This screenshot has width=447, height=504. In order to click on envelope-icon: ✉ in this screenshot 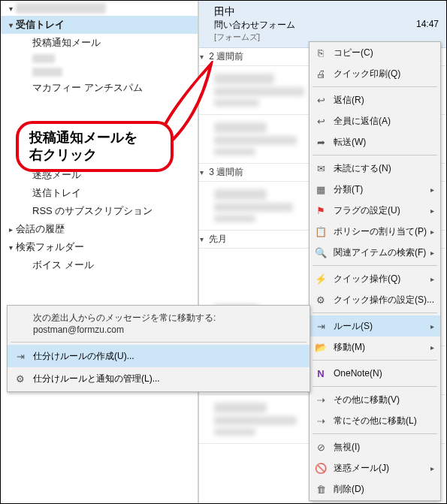, I will do `click(321, 168)`.